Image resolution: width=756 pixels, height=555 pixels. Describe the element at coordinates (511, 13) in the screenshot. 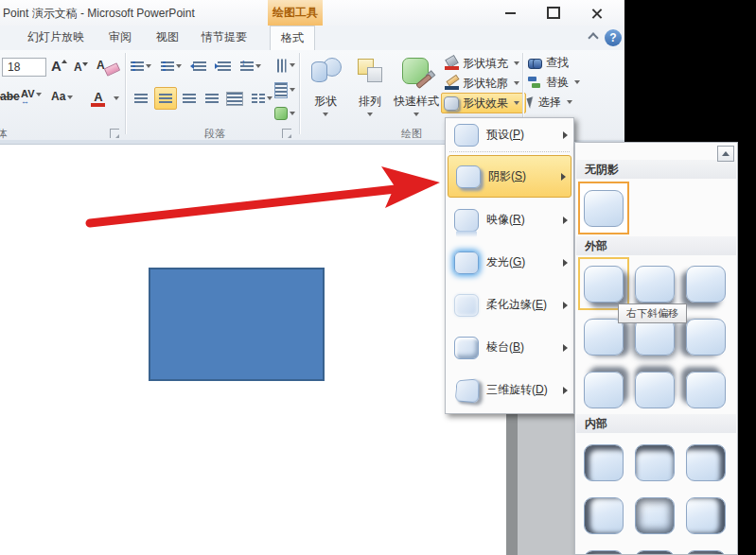

I see `minimize-icon` at that location.